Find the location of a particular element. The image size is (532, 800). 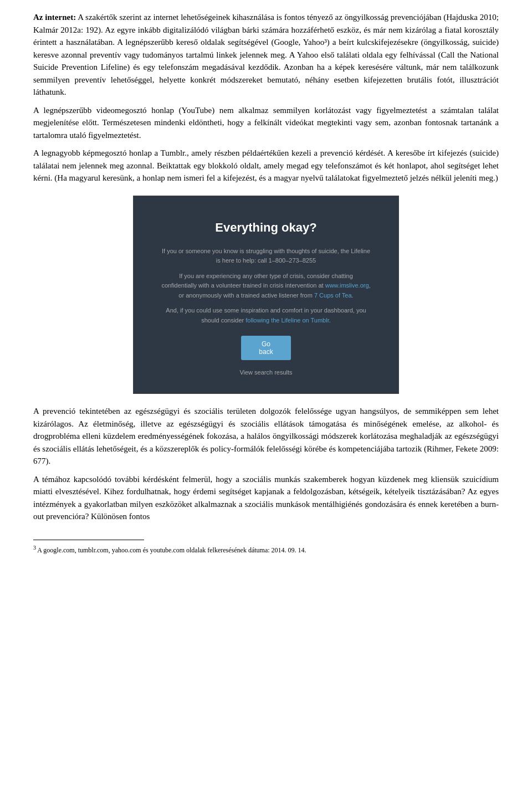

footnote-divider is located at coordinates (89, 540).